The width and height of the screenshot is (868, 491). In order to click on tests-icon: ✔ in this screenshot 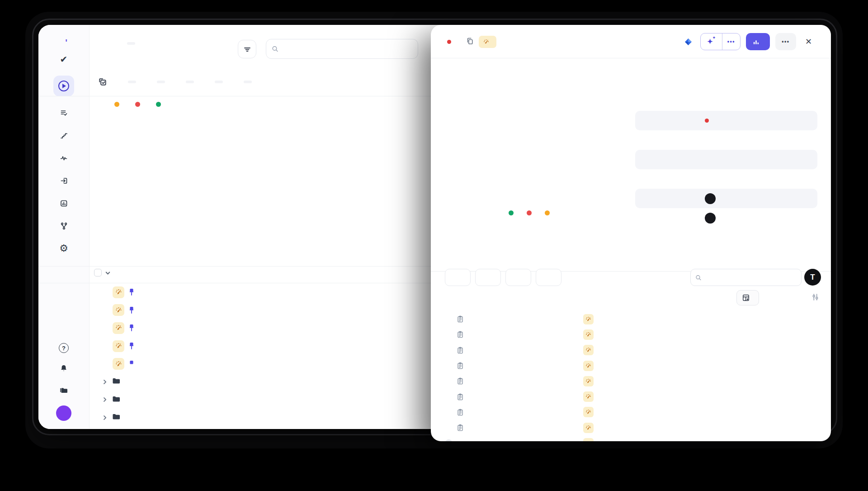, I will do `click(64, 59)`.